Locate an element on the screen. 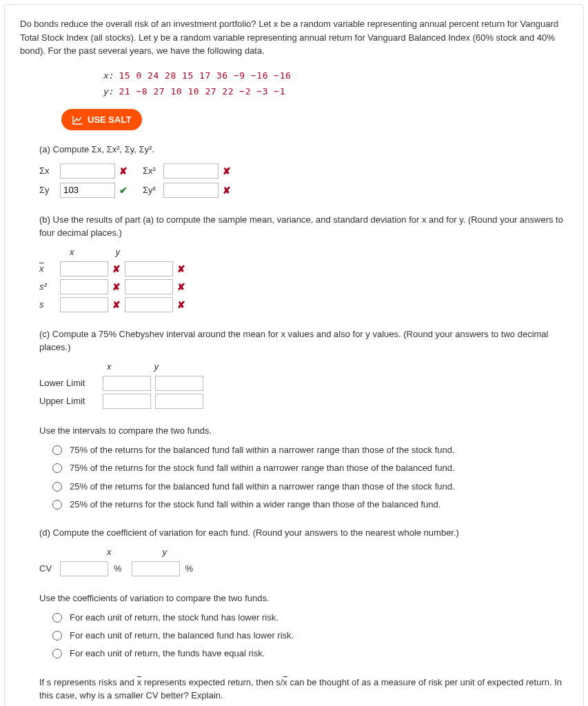 This screenshot has height=706, width=588. interval-option-1: 75% of the returns for the stock fund fa… is located at coordinates (309, 468).